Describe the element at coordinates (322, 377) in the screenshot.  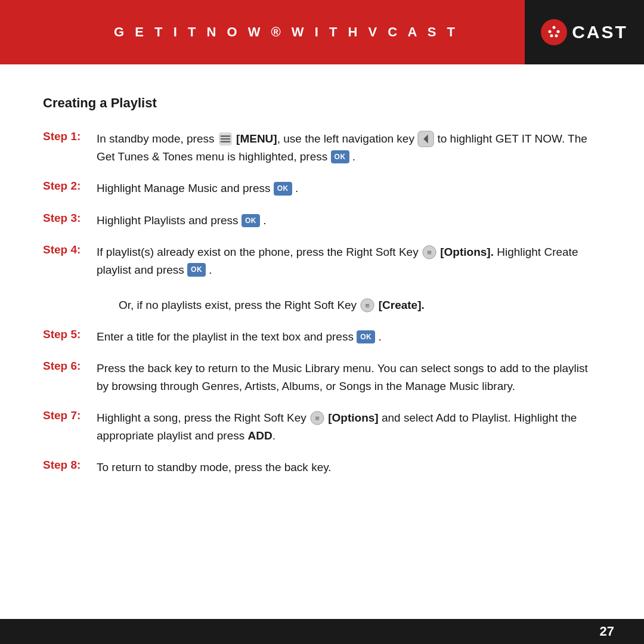
I see `step-6: Step 6: Press the back key to return to …` at that location.